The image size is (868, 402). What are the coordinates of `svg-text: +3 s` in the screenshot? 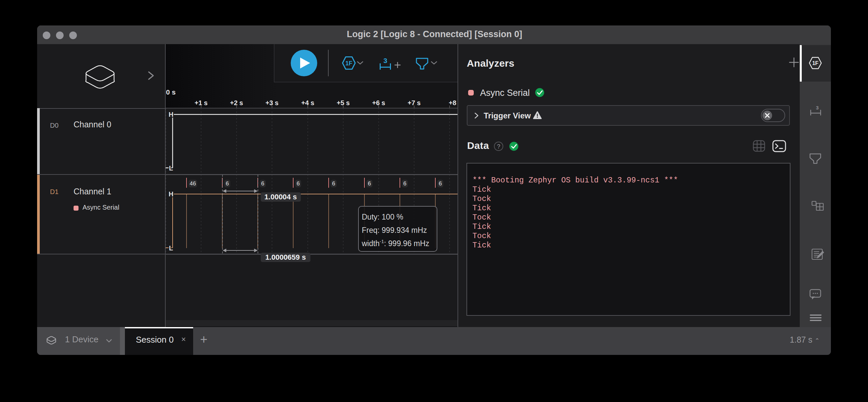 It's located at (272, 103).